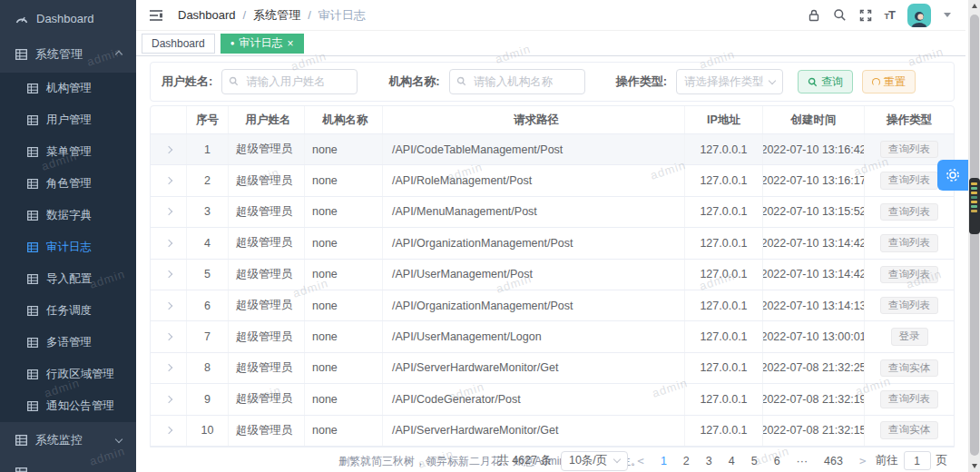  I want to click on sidebar-item-data-dictionary: 数据字典, so click(68, 216).